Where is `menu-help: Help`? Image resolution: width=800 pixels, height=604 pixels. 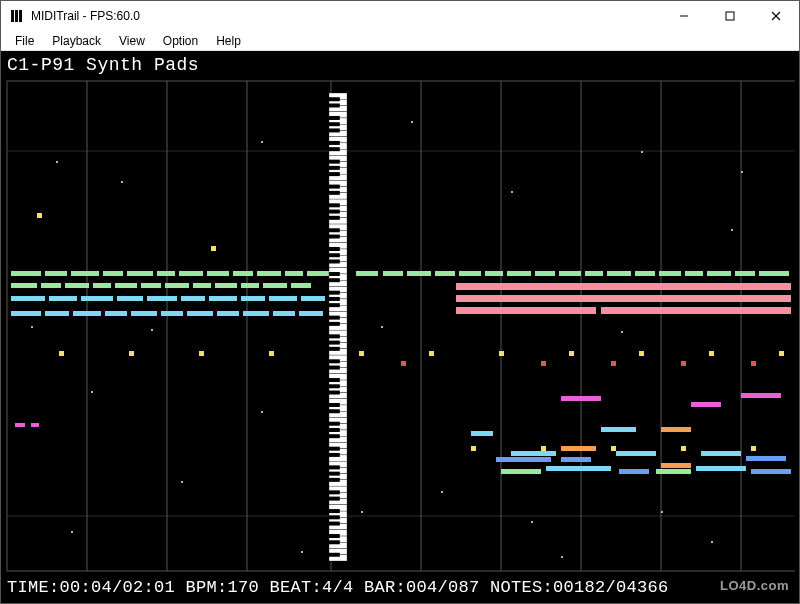 menu-help: Help is located at coordinates (228, 41).